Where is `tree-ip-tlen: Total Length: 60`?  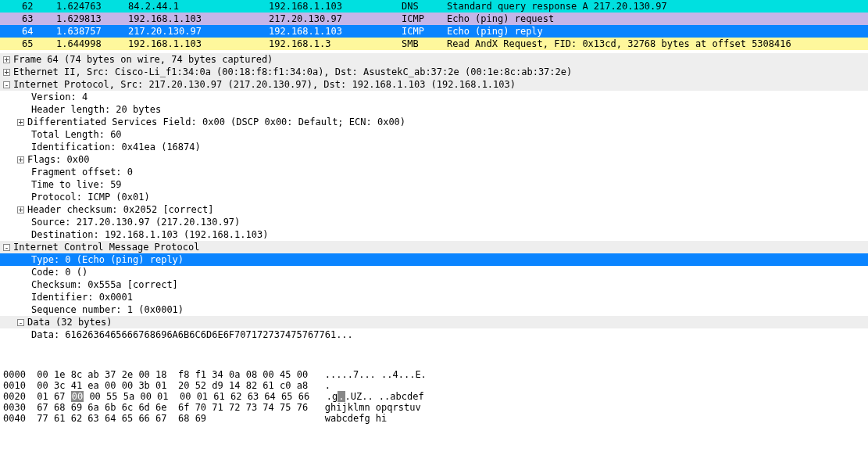 tree-ip-tlen: Total Length: 60 is located at coordinates (434, 135).